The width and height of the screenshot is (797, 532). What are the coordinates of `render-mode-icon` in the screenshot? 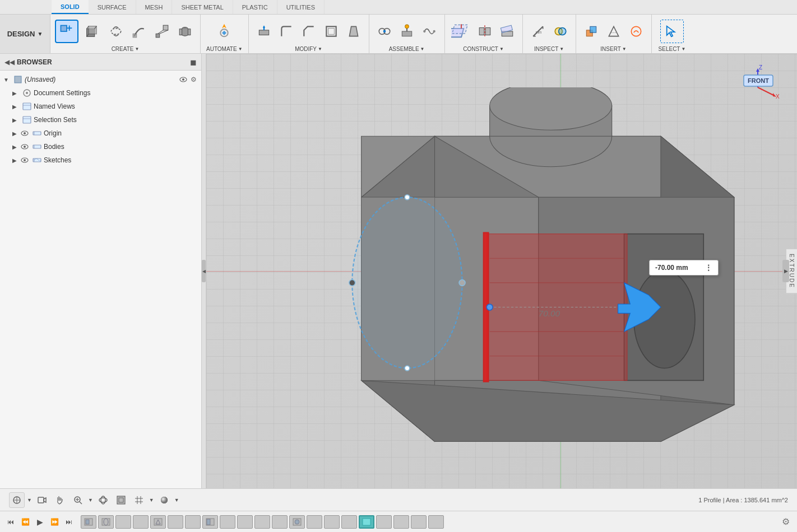 It's located at (164, 500).